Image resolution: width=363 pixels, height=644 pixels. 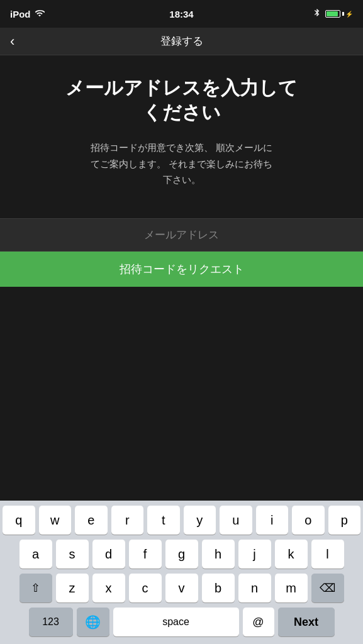 I want to click on key-e: e, so click(x=91, y=520).